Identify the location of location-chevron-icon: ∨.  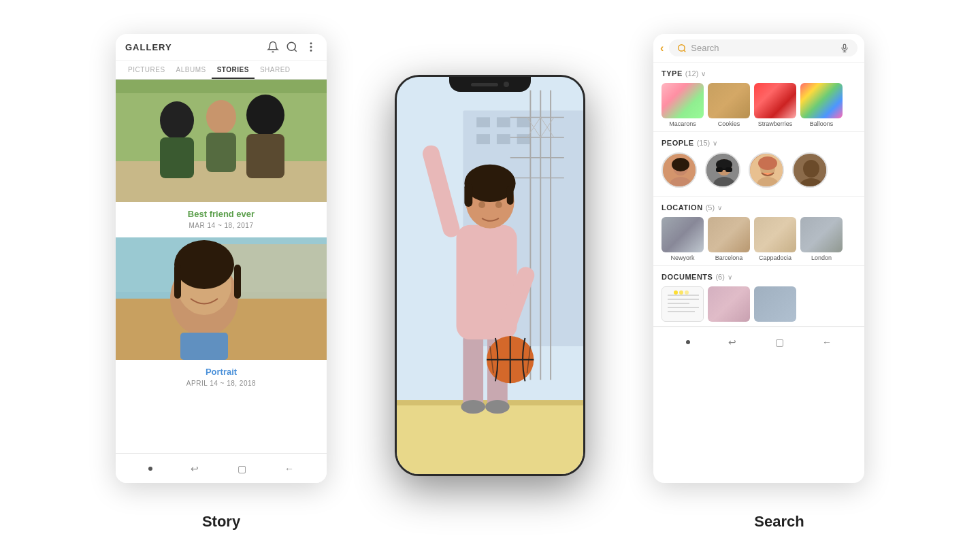
(720, 208).